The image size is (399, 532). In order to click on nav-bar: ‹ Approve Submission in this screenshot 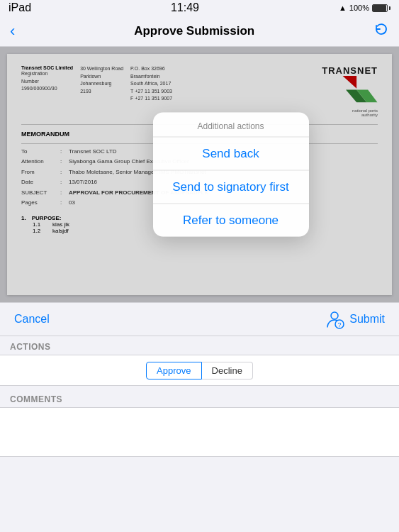, I will do `click(200, 31)`.